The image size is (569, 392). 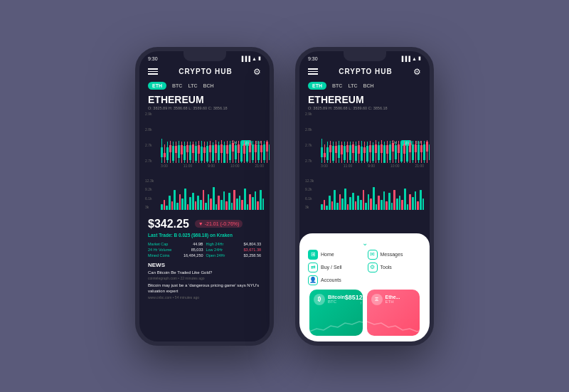 What do you see at coordinates (335, 255) in the screenshot?
I see `nav-home: ⊞ Home` at bounding box center [335, 255].